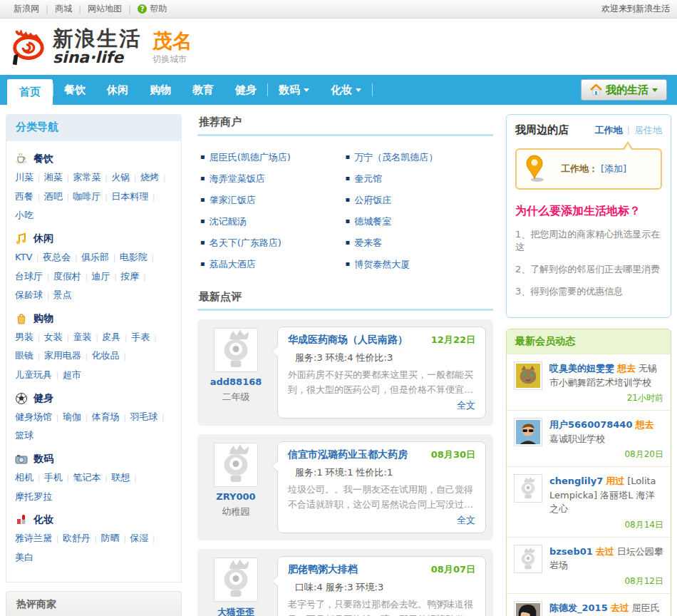 This screenshot has height=616, width=677. What do you see at coordinates (117, 337) in the screenshot?
I see `cat-link: 皮具` at bounding box center [117, 337].